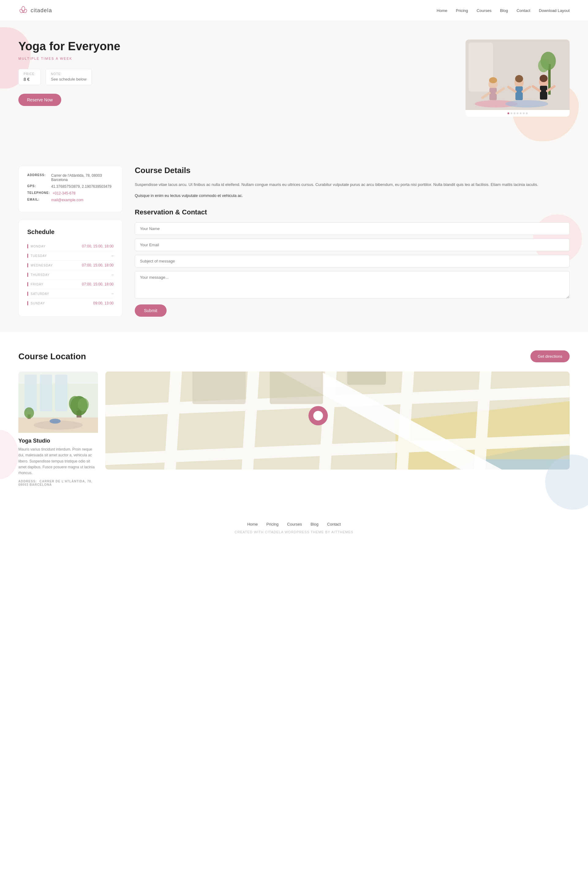 This screenshot has width=588, height=887. What do you see at coordinates (35, 284) in the screenshot?
I see `friday-label: FRIDAY` at bounding box center [35, 284].